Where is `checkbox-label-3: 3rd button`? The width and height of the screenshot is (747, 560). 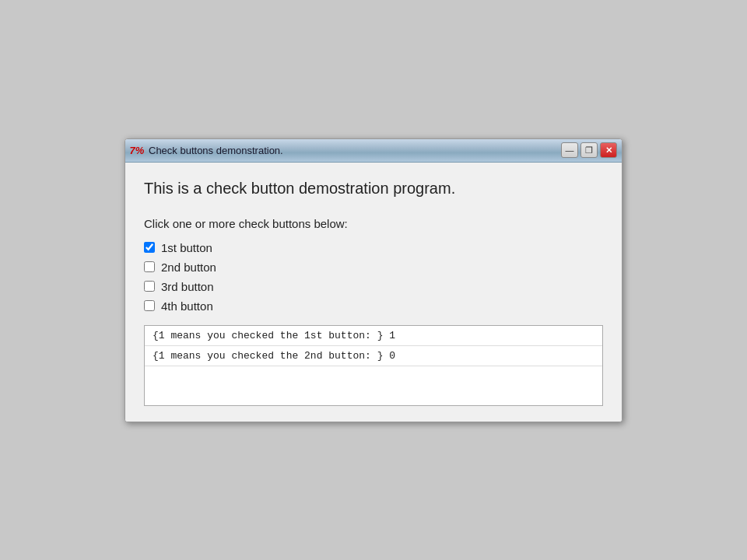 checkbox-label-3: 3rd button is located at coordinates (188, 286).